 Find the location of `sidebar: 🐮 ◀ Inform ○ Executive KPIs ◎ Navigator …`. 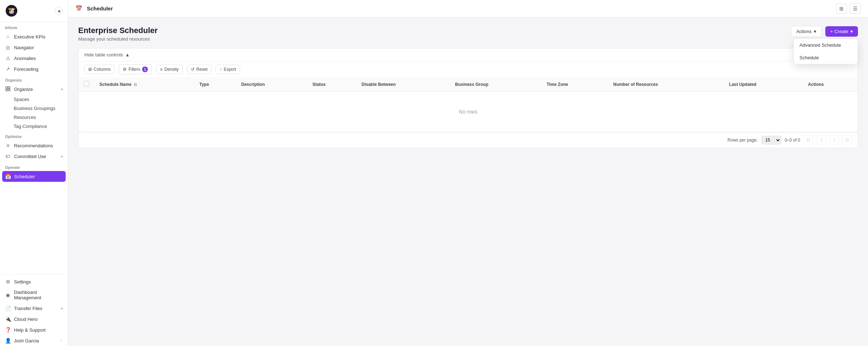

sidebar: 🐮 ◀ Inform ○ Executive KPIs ◎ Navigator … is located at coordinates (34, 173).